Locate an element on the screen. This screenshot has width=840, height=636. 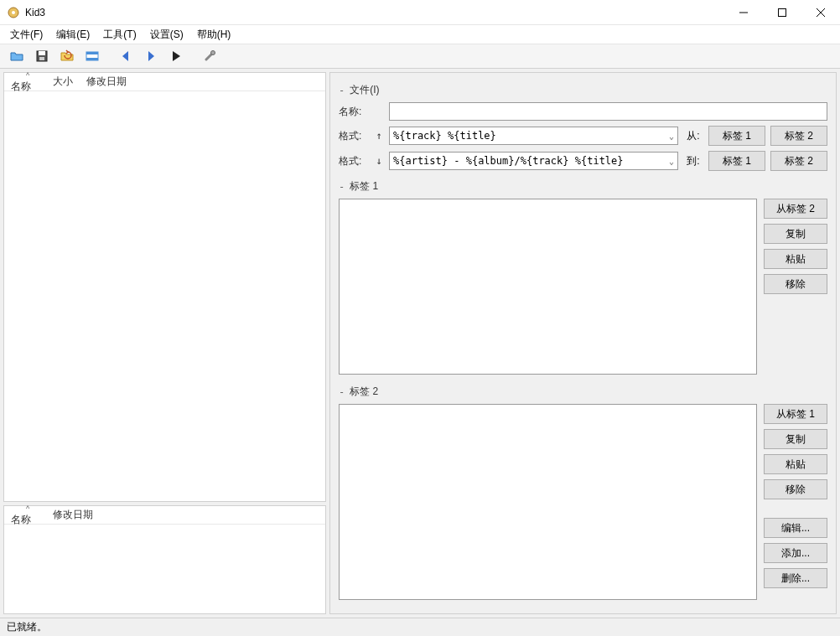
arrow-up-icon: ↑ is located at coordinates (379, 136).